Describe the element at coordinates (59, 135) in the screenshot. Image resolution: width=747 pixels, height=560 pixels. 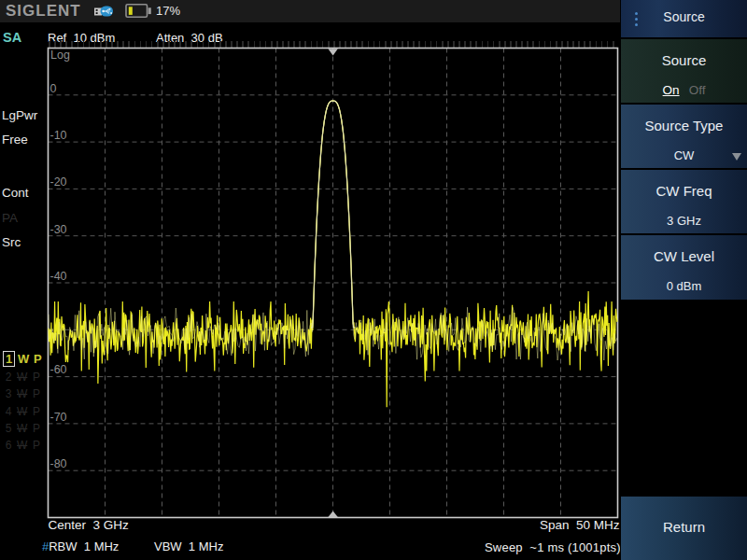
I see `svg-text: -10` at that location.